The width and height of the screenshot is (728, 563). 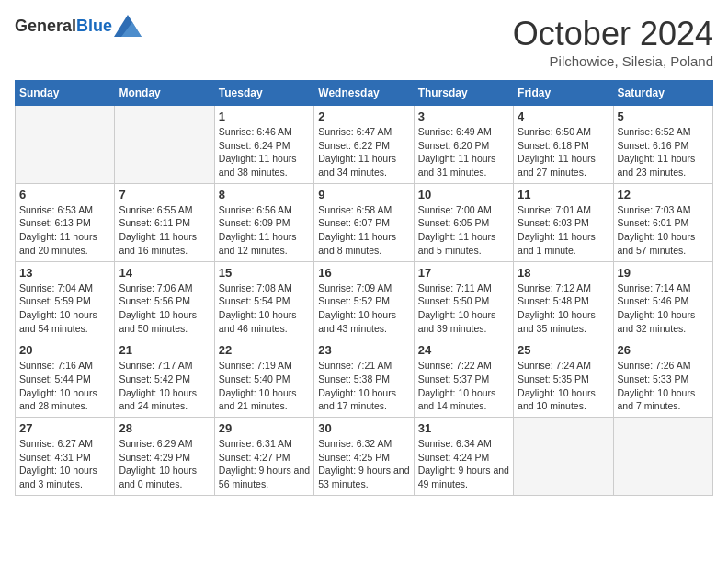 What do you see at coordinates (364, 94) in the screenshot?
I see `header-wednesday: Wednesday` at bounding box center [364, 94].